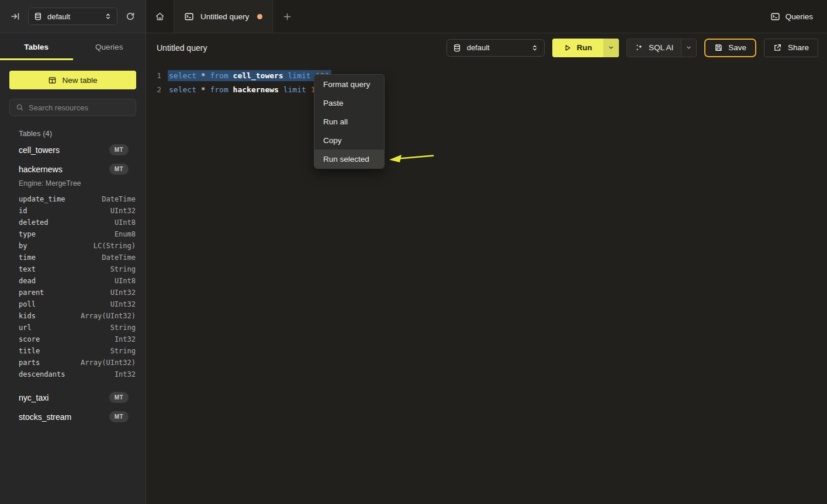  I want to click on column-name: title, so click(29, 351).